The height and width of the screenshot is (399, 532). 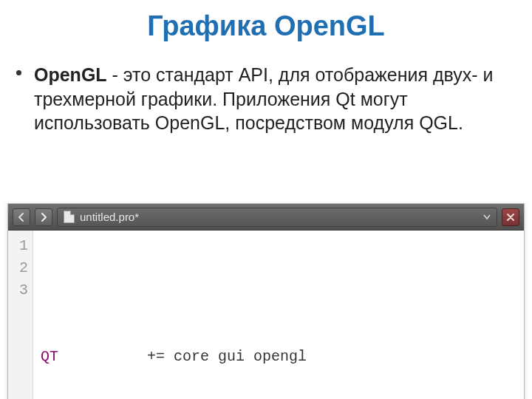 What do you see at coordinates (266, 217) in the screenshot?
I see `ide-toolbar: untitled.pro*` at bounding box center [266, 217].